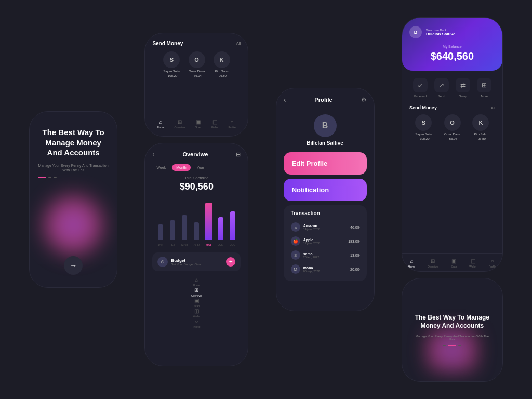  I want to click on edit-profile-button: Edit Profile, so click(325, 163).